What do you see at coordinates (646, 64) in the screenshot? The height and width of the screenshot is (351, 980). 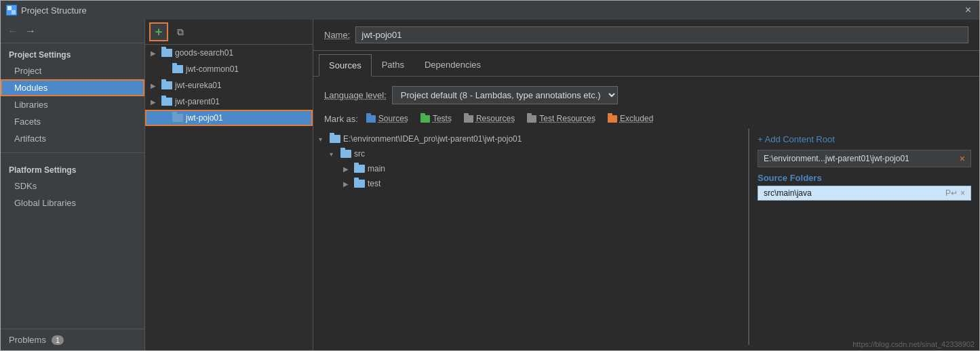 I see `tabs-row: Sources Paths Dependencies` at bounding box center [646, 64].